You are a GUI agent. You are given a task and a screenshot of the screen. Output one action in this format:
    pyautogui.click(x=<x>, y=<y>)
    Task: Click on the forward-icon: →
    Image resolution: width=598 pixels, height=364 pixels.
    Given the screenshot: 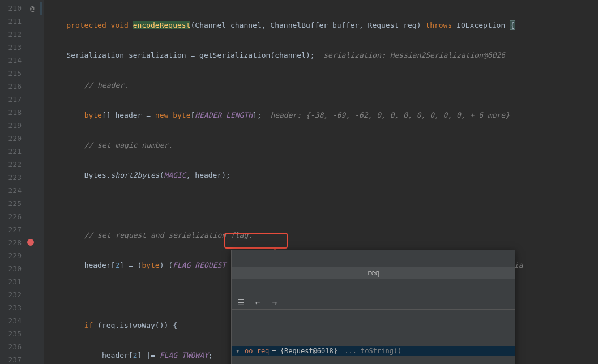 What is the action you would take?
    pyautogui.click(x=275, y=302)
    